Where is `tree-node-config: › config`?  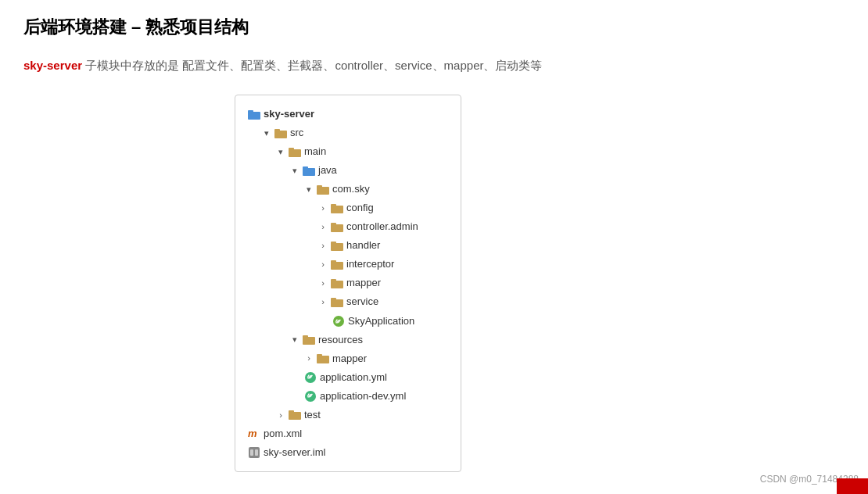 tree-node-config: › config is located at coordinates (383, 208).